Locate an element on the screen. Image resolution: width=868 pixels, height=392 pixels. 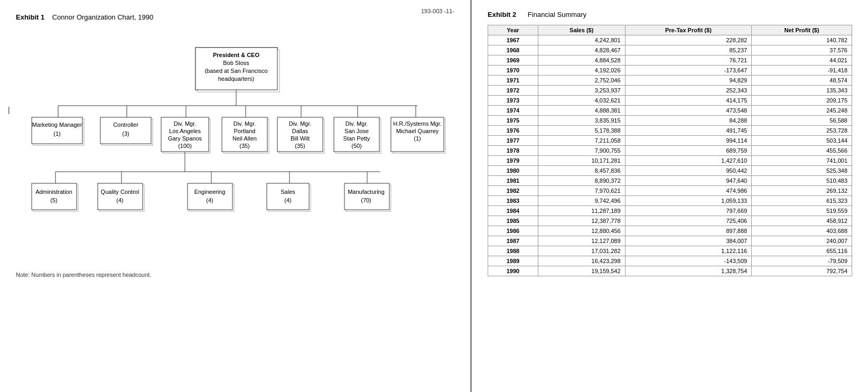
table-cell: 1969 is located at coordinates (514, 60).